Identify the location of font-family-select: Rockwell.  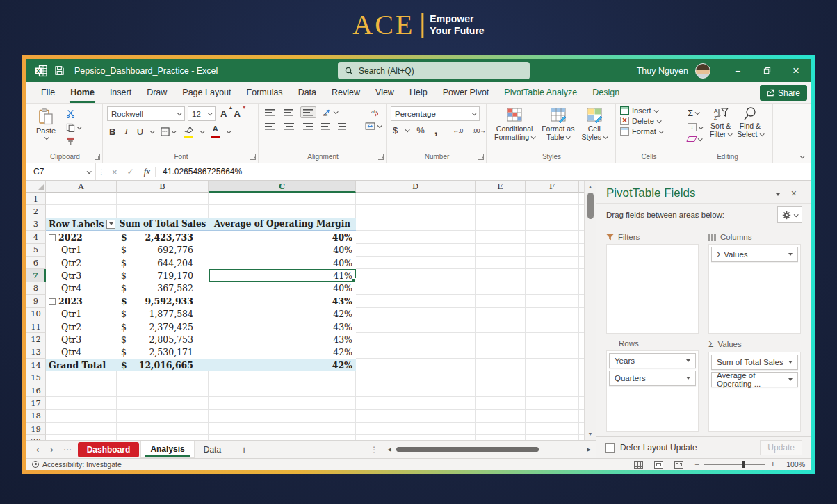
(146, 114).